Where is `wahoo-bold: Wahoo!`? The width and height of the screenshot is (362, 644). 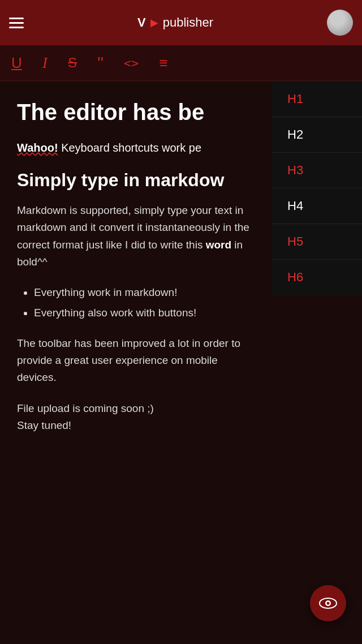 wahoo-bold: Wahoo! is located at coordinates (37, 148).